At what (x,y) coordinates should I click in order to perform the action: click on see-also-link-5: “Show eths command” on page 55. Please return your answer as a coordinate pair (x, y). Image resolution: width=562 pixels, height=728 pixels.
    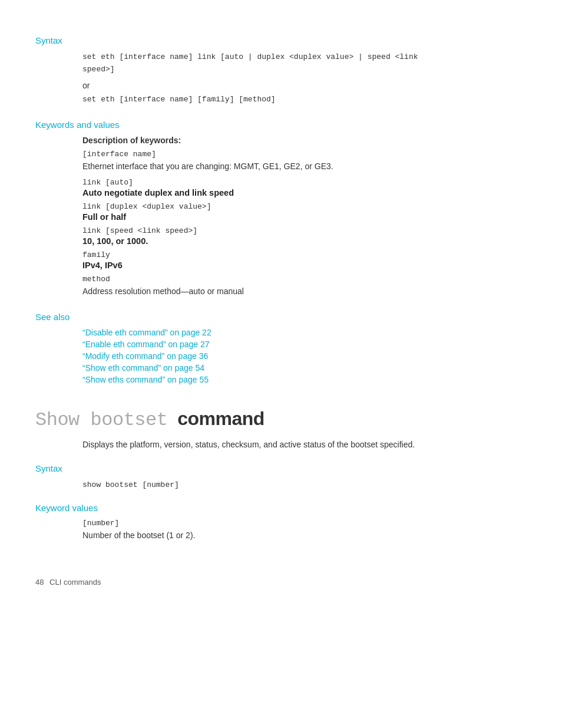
    Looking at the image, I should click on (305, 380).